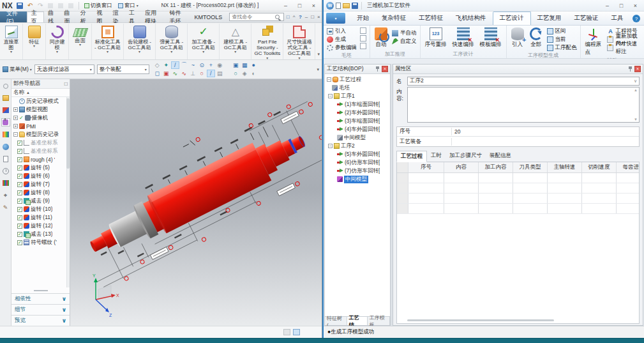 The width and height of the screenshot is (644, 343). I want to click on tab-start: 开始, so click(363, 19).